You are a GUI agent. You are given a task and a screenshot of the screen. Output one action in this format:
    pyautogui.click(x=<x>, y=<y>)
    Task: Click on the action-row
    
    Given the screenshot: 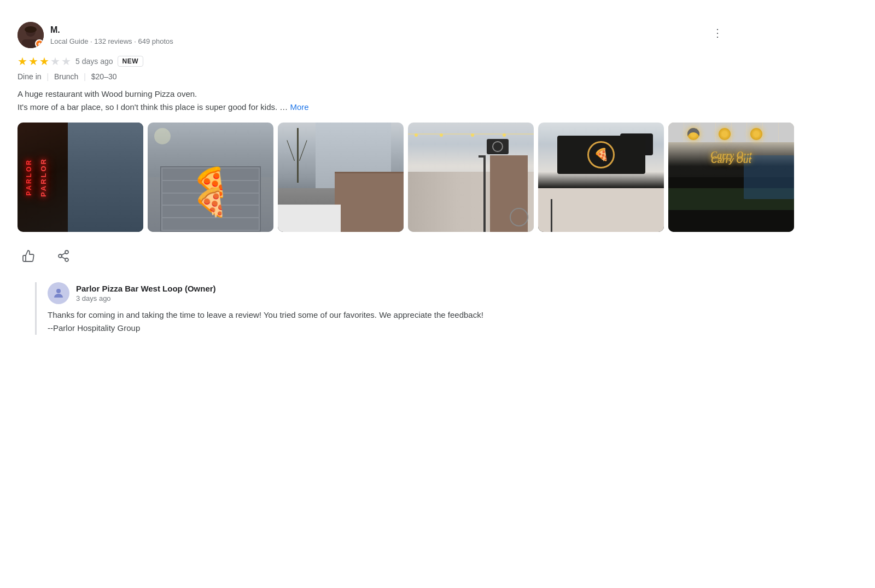 What is the action you would take?
    pyautogui.click(x=373, y=256)
    